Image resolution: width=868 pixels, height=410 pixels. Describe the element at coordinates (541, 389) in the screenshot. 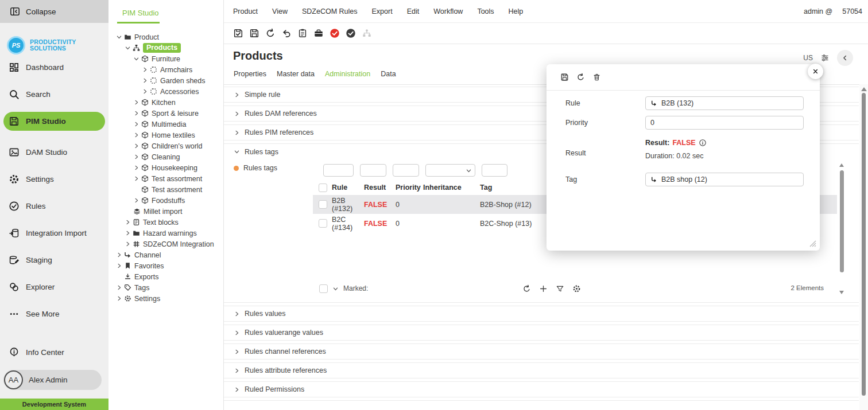

I see `accordion-ruled-permissions: Ruled Permissions` at that location.